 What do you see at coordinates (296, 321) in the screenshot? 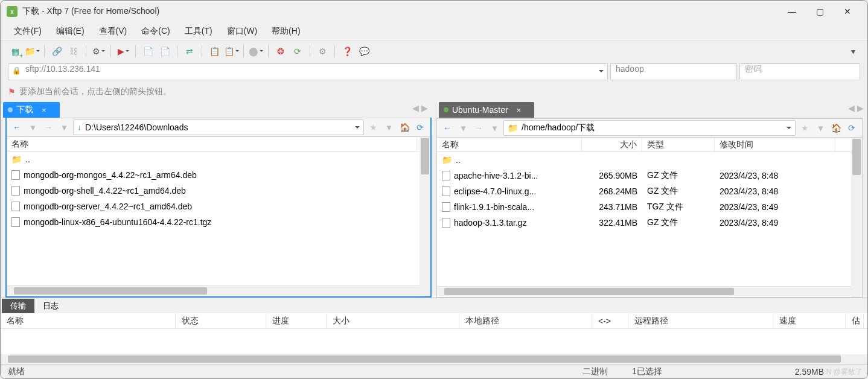
I see `tcol-progress: 进度` at bounding box center [296, 321].